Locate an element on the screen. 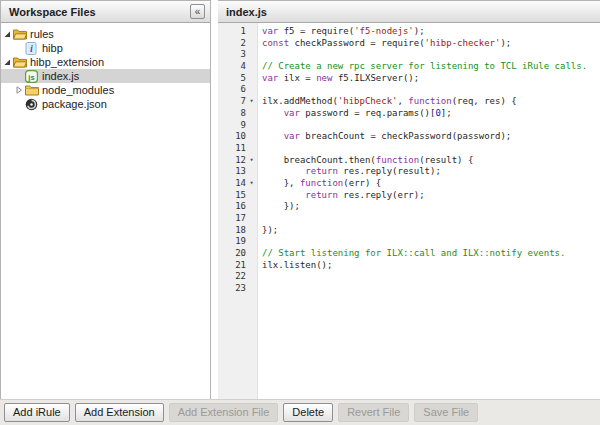 The image size is (600, 425). code-line: const checkPassword = require('hibp-chec… is located at coordinates (431, 44).